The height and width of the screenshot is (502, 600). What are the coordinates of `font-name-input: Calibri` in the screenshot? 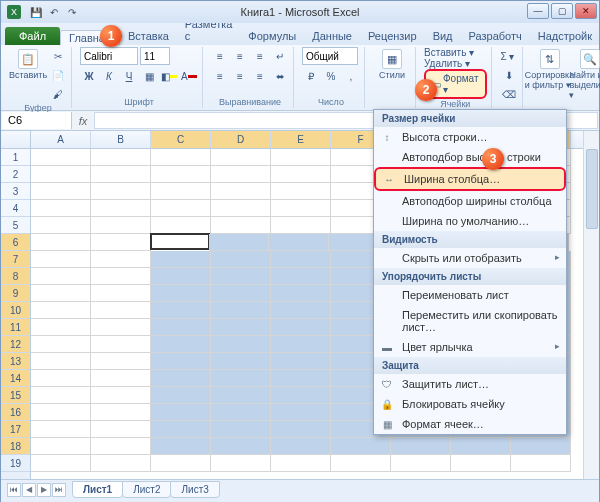 It's located at (109, 56).